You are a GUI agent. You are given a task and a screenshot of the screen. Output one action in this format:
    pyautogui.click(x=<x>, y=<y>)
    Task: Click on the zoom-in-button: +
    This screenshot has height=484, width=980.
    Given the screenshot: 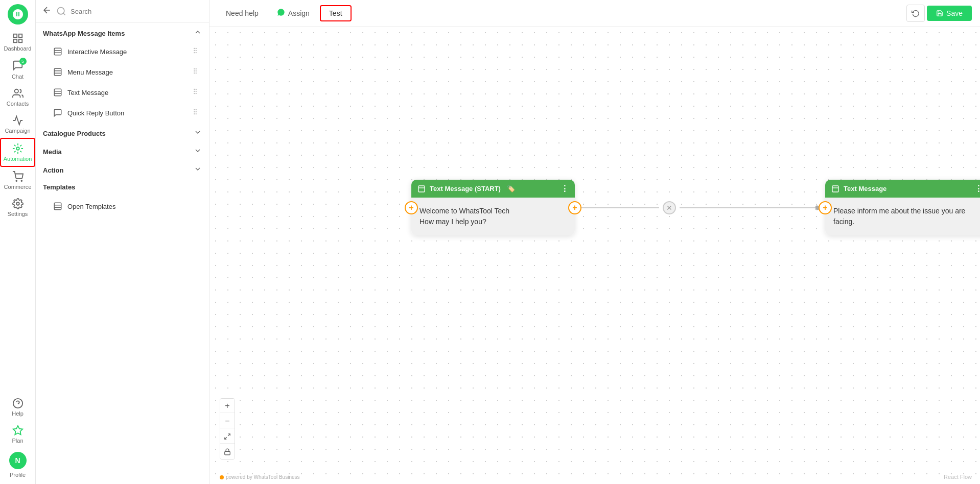 What is the action you would take?
    pyautogui.click(x=227, y=406)
    